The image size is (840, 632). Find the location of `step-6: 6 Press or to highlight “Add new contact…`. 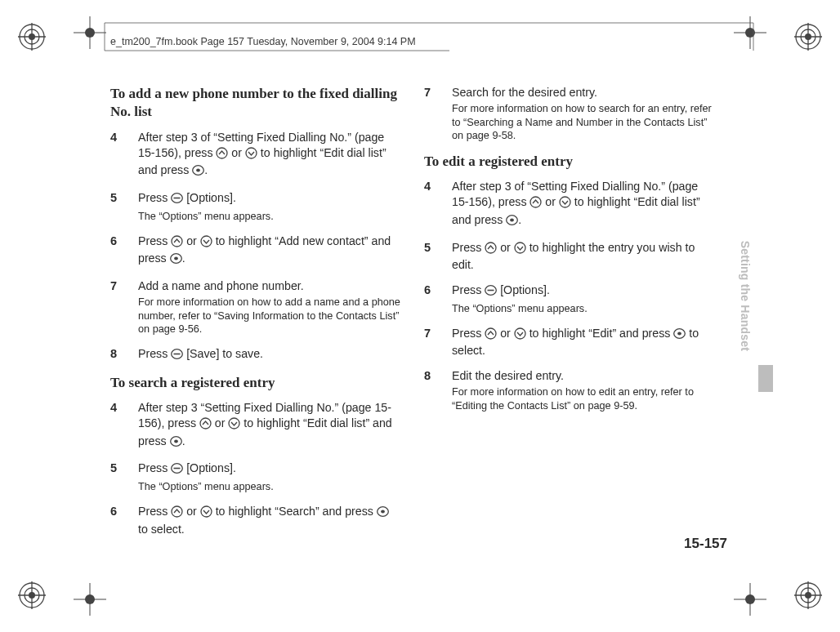

step-6: 6 Press or to highlight “Add new contact… is located at coordinates (256, 251).